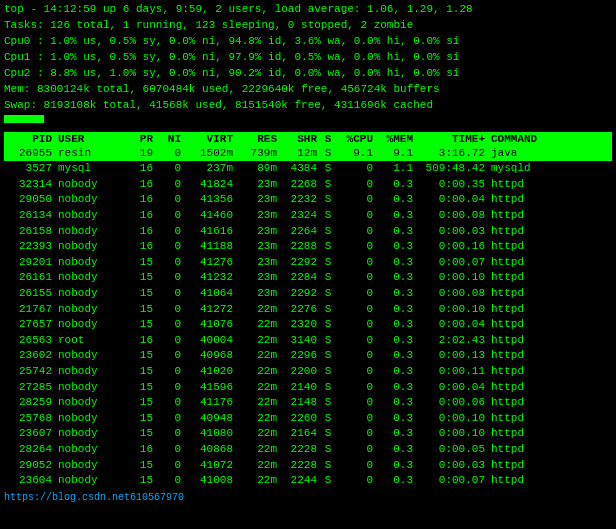 The width and height of the screenshot is (616, 529). What do you see at coordinates (300, 481) in the screenshot?
I see `cell-col-shr: 2244` at bounding box center [300, 481].